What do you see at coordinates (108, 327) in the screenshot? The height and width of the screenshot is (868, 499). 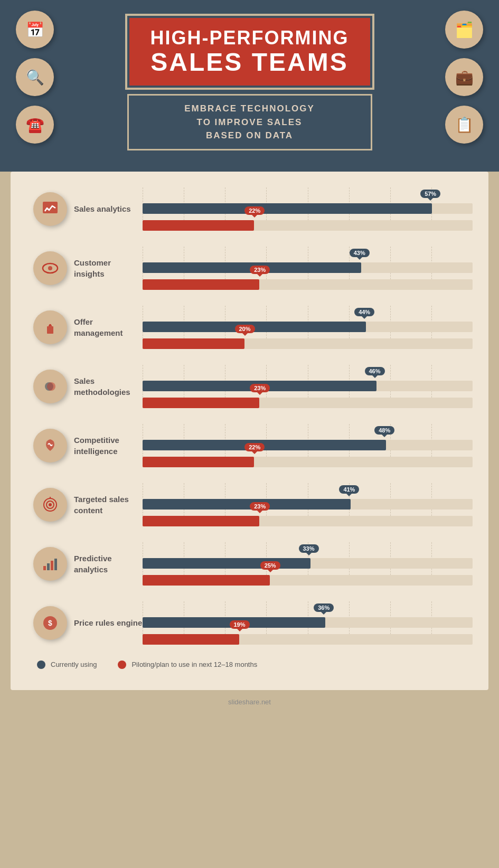 I see `label-offer-management: Offer management` at bounding box center [108, 327].